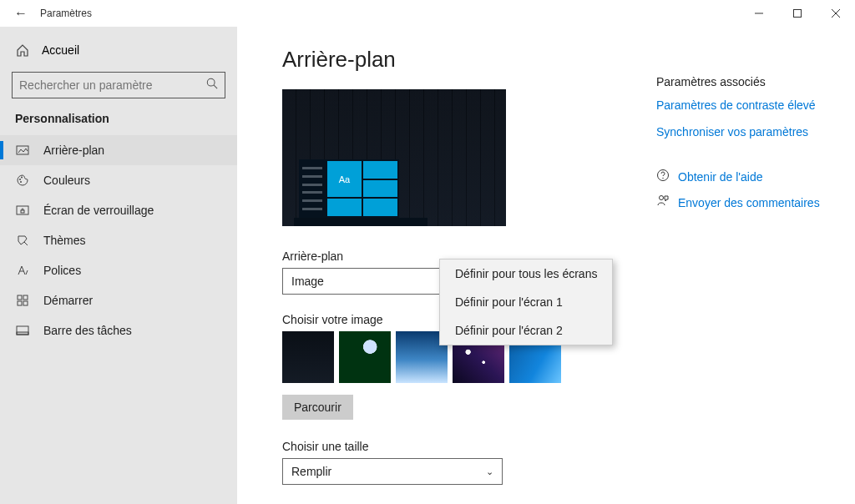 The image size is (855, 504). I want to click on link-sync-settings: Synchroniser vos paramètres, so click(744, 132).